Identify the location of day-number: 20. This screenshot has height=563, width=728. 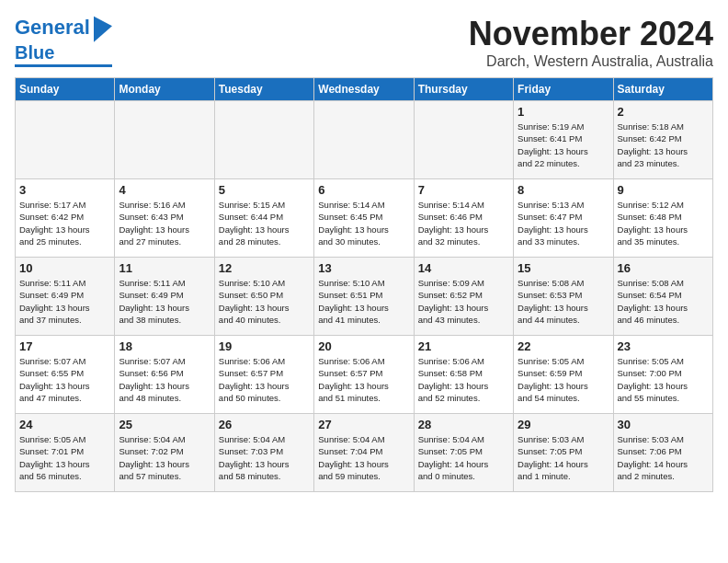
(364, 346).